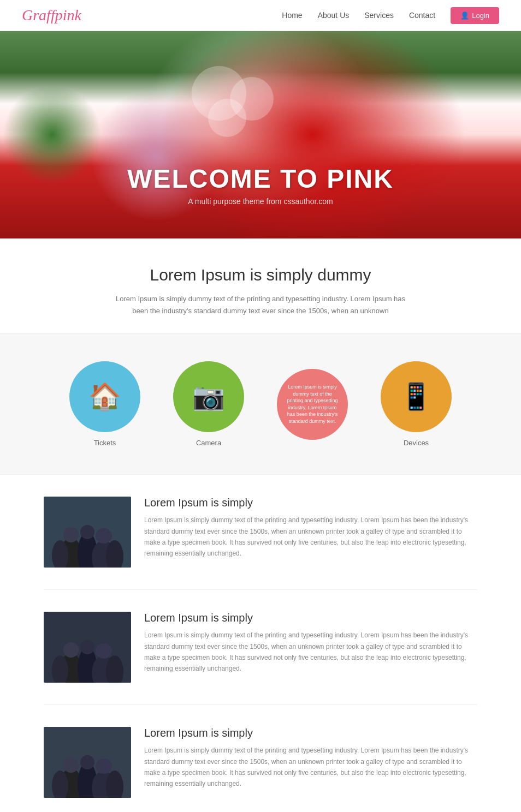 Image resolution: width=521 pixels, height=812 pixels. Describe the element at coordinates (292, 15) in the screenshot. I see `nav-home: Home` at that location.